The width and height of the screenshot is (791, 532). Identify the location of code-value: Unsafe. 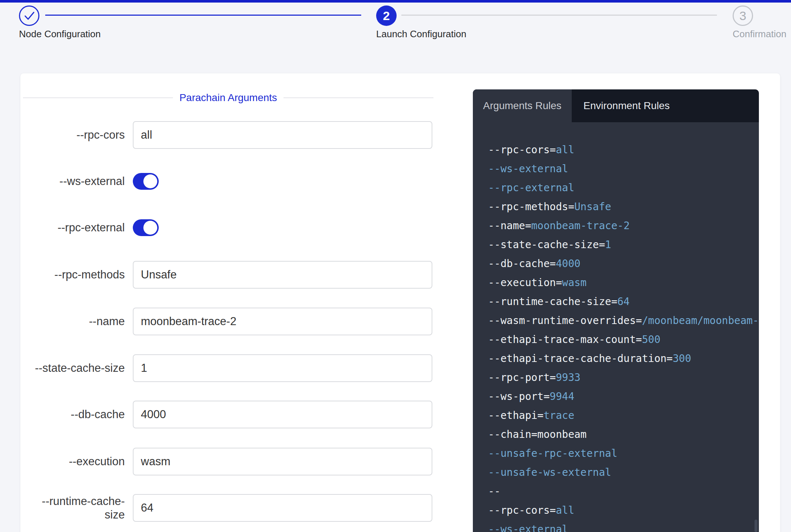
(593, 207).